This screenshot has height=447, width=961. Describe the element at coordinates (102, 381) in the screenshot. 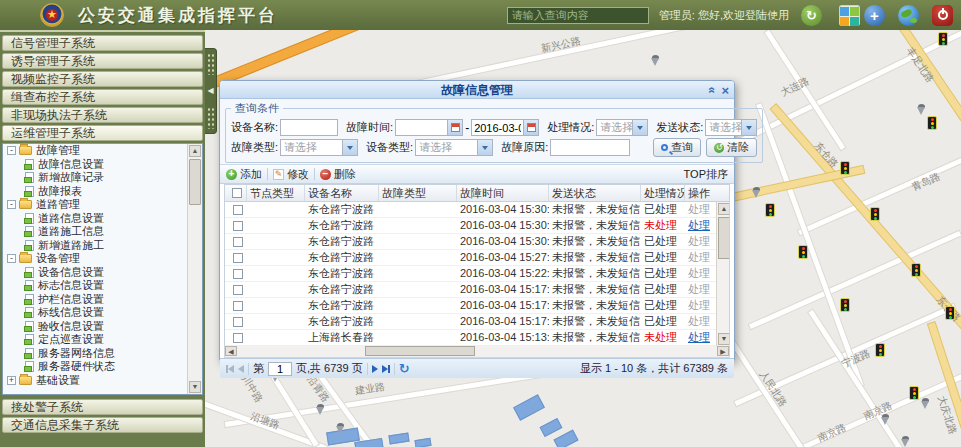

I see `tree-item-folder: +基础设置` at that location.